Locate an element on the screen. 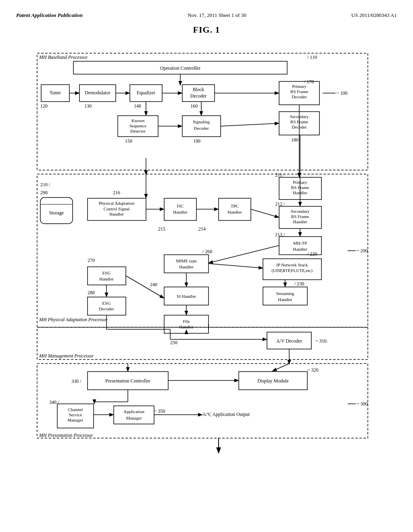  ref-214: 214 is located at coordinates (202, 229).